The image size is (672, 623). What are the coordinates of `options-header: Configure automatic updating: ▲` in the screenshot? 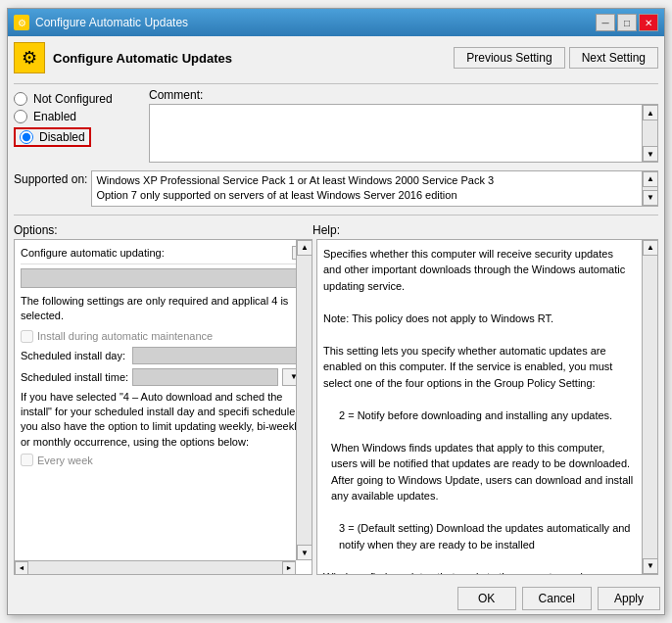 It's located at (163, 255).